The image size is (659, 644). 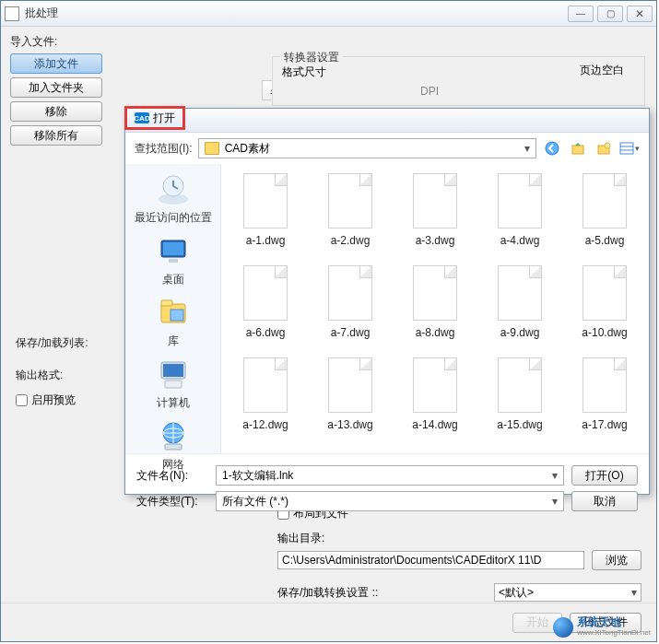 What do you see at coordinates (390, 475) in the screenshot?
I see `filename-input: 1-软文编辑.lnk ▾` at bounding box center [390, 475].